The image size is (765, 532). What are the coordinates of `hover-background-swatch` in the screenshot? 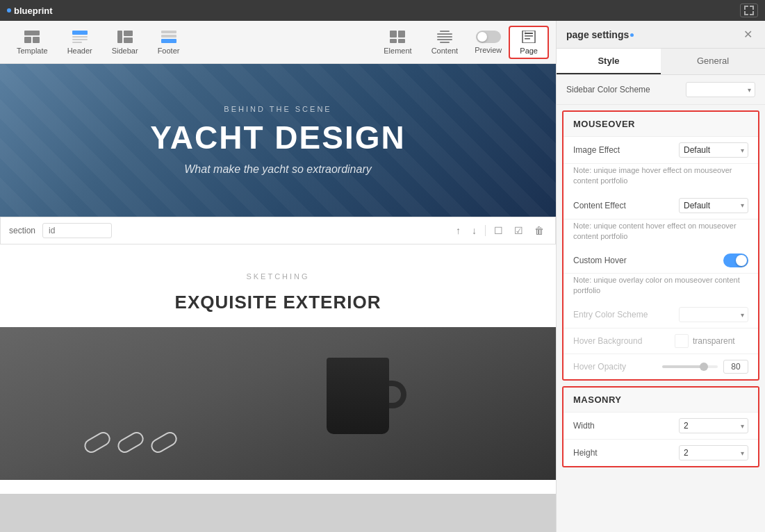 It's located at (682, 341).